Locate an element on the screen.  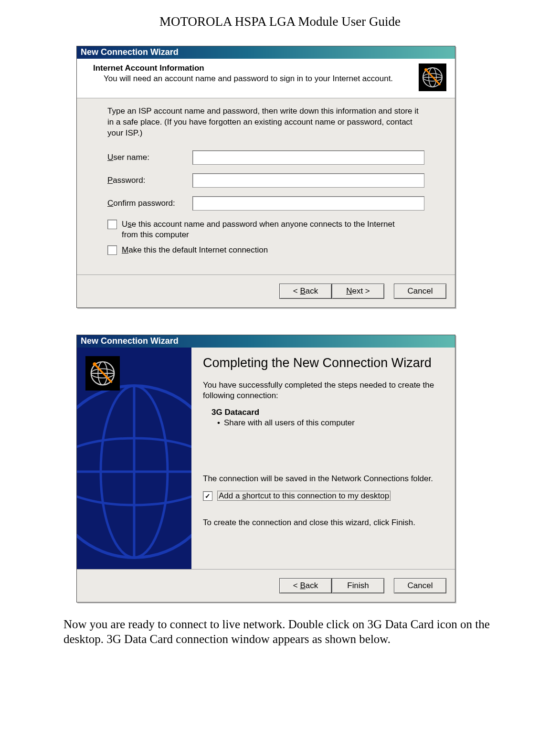
confirm-password-input is located at coordinates (308, 203).